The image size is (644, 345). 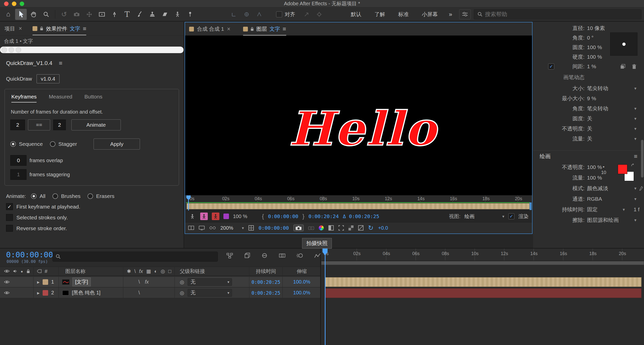 What do you see at coordinates (10, 218) in the screenshot?
I see `checkbox-selected-strokes` at bounding box center [10, 218].